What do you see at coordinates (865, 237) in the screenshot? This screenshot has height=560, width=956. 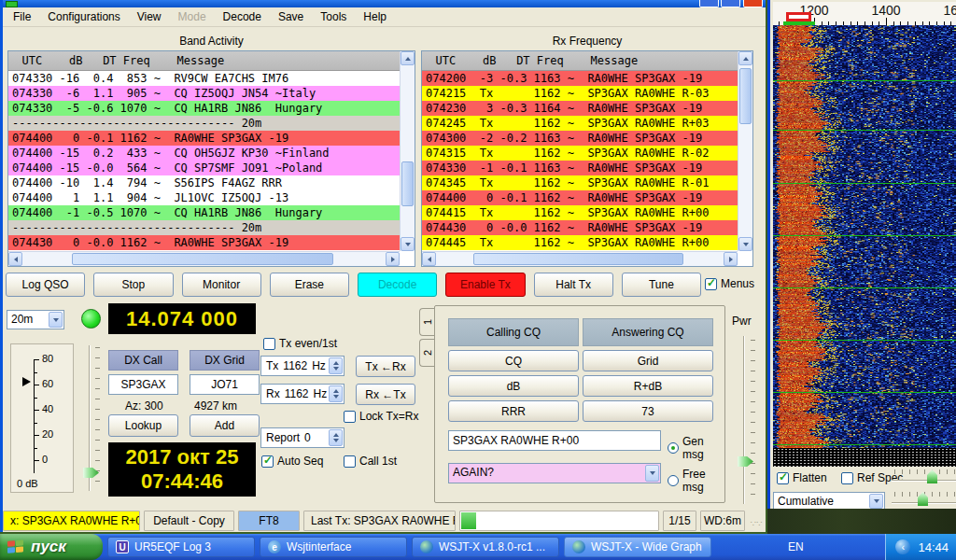 I see `waterfall-display` at bounding box center [865, 237].